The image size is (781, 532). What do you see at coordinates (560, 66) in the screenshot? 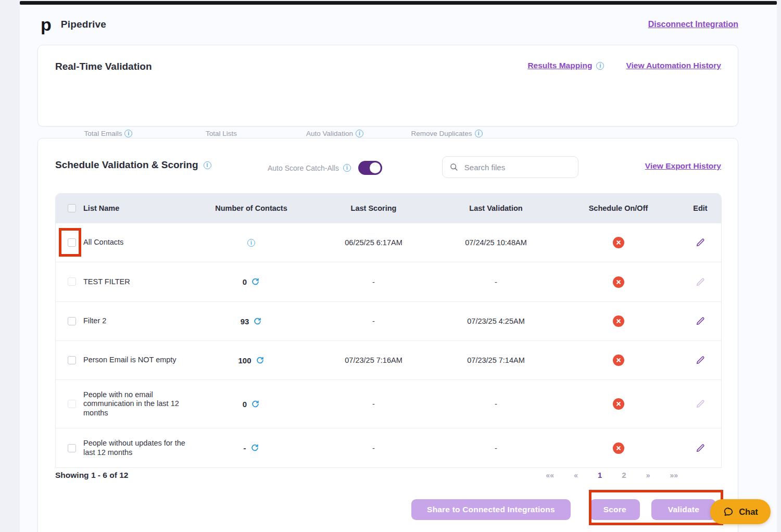
I see `results-mapping-link: Results Mapping` at bounding box center [560, 66].